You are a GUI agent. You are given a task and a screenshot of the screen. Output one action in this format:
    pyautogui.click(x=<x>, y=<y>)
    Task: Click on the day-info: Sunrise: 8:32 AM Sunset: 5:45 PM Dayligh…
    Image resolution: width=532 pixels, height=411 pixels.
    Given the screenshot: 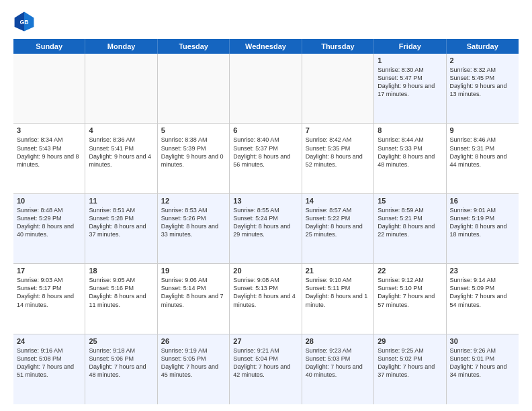 What is the action you would take?
    pyautogui.click(x=482, y=82)
    